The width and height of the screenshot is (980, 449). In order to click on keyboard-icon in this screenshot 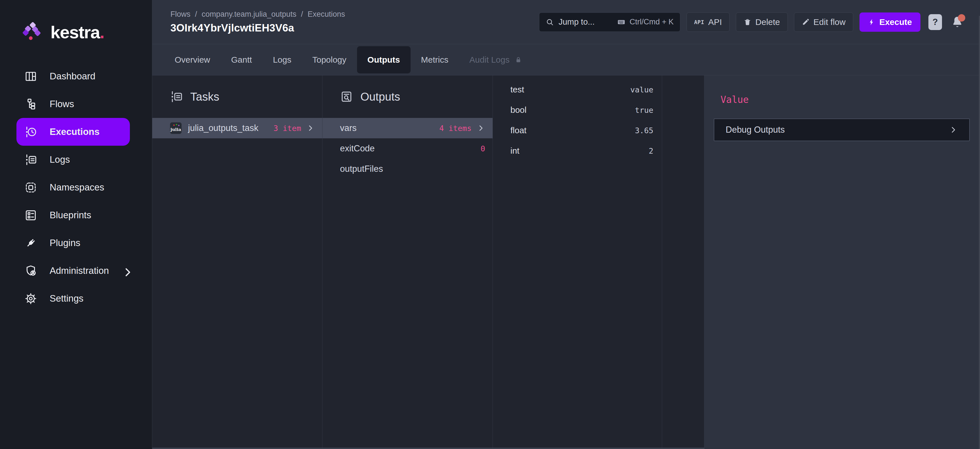, I will do `click(621, 22)`.